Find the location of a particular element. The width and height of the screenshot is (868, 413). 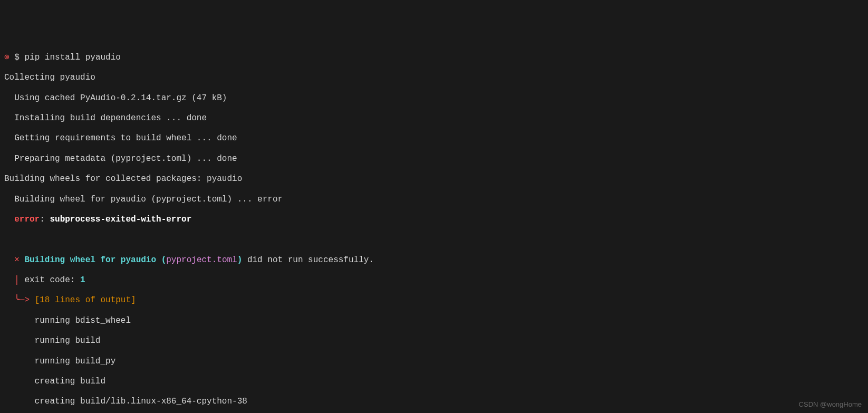

cross-icon: × is located at coordinates (14, 260).